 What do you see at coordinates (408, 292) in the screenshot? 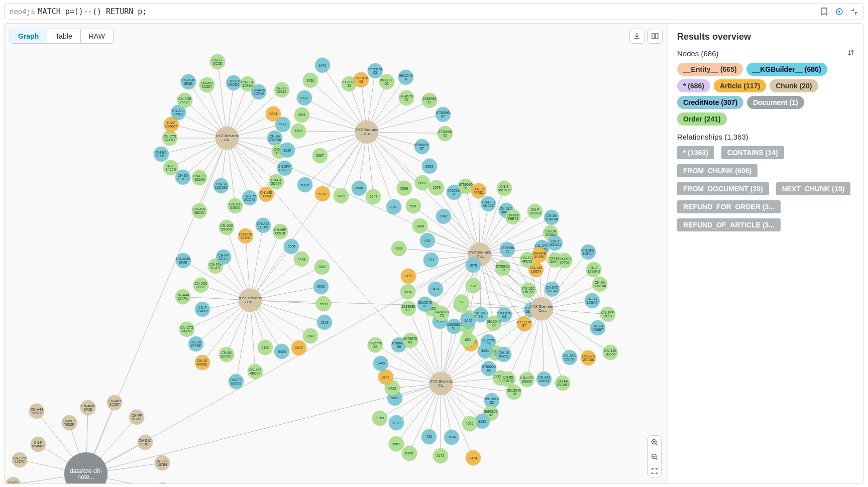
I see `graph-node: 3534` at bounding box center [408, 292].